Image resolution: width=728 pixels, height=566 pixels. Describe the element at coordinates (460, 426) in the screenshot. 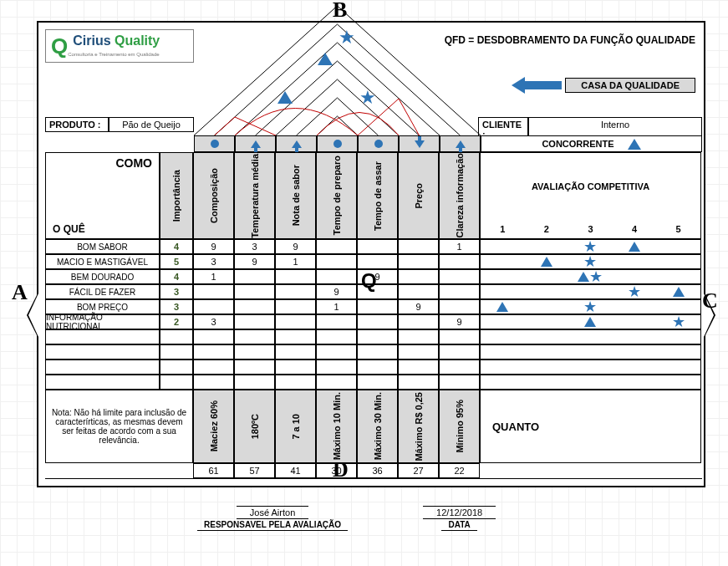

I see `target-cell: Mínimo 95%` at that location.